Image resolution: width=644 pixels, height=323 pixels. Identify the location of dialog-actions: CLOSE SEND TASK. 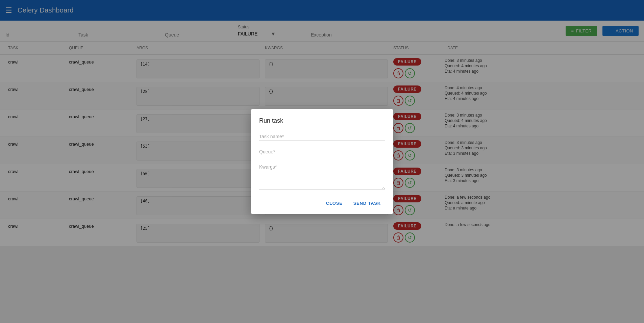
(322, 203).